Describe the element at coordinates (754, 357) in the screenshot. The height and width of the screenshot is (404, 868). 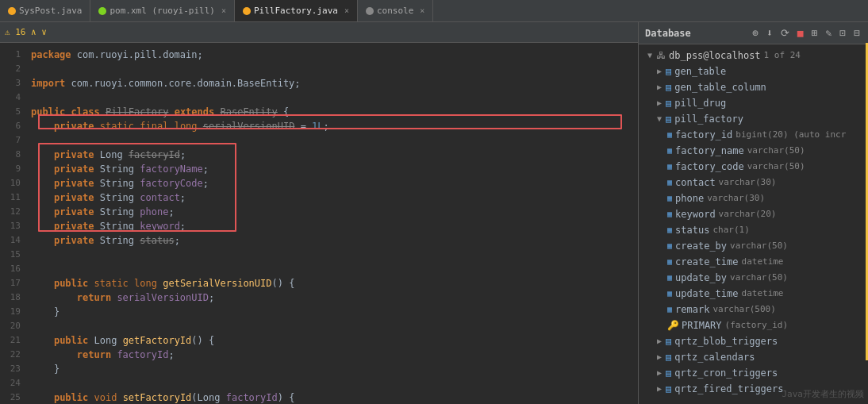
I see `db-table-qrtz-cal: ▶ ▤ qrtz_calendars` at that location.